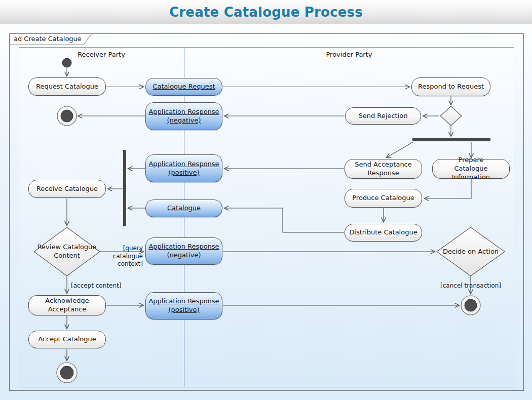 The width and height of the screenshot is (532, 400). What do you see at coordinates (67, 339) in the screenshot?
I see `activity-label: Accept Catalogue` at bounding box center [67, 339].